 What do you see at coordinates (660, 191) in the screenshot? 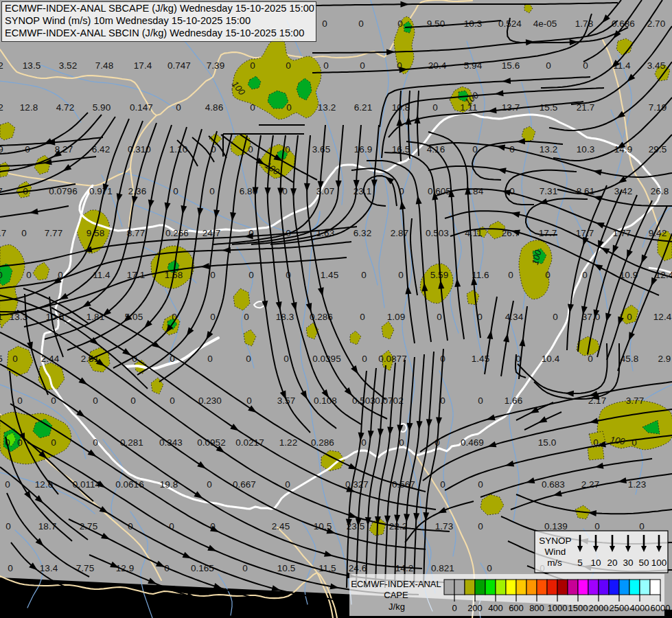
I see `svg-text: 26.8` at bounding box center [660, 191].